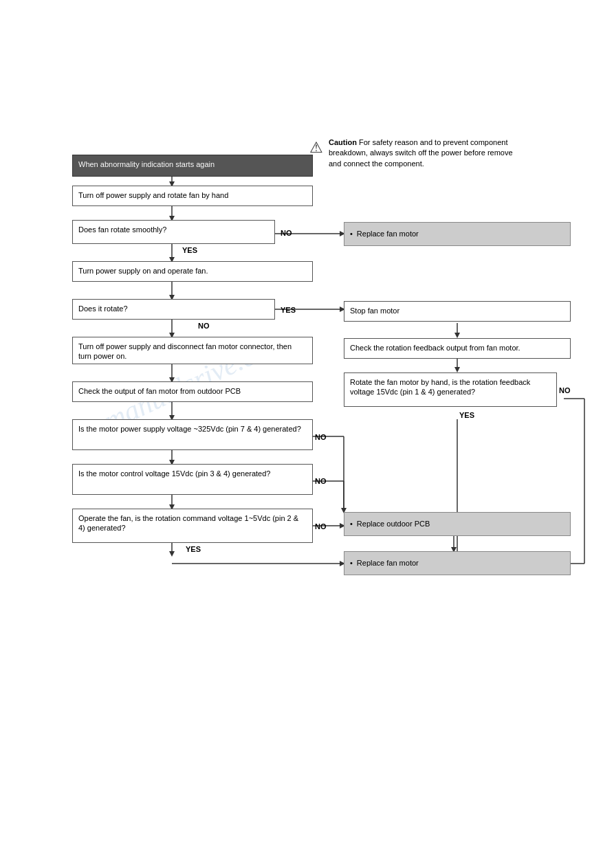 The width and height of the screenshot is (614, 868). What do you see at coordinates (388, 234) in the screenshot?
I see `replace-motor1-text: Replace fan motor` at bounding box center [388, 234].